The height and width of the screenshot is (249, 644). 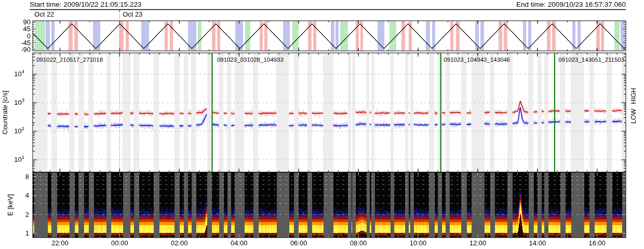 What do you see at coordinates (19, 130) in the screenshot?
I see `y-tick-label: 102` at bounding box center [19, 130].